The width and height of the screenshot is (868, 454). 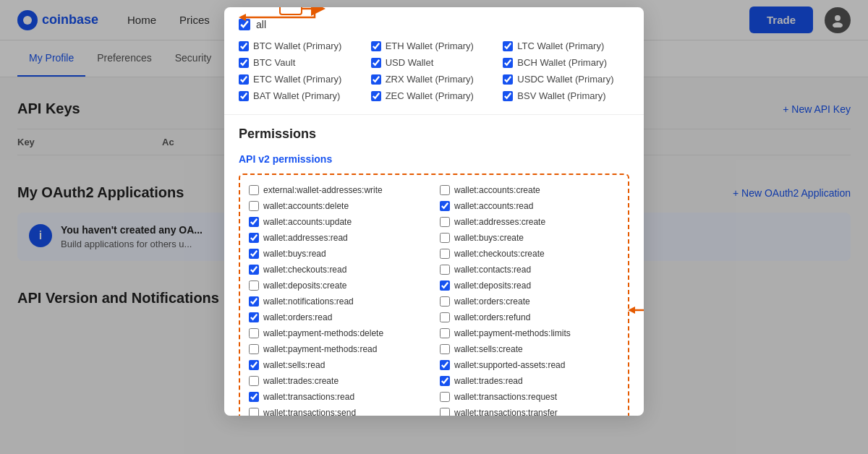 What do you see at coordinates (339, 270) in the screenshot?
I see `permission-item: wallet:checkouts:read` at bounding box center [339, 270].